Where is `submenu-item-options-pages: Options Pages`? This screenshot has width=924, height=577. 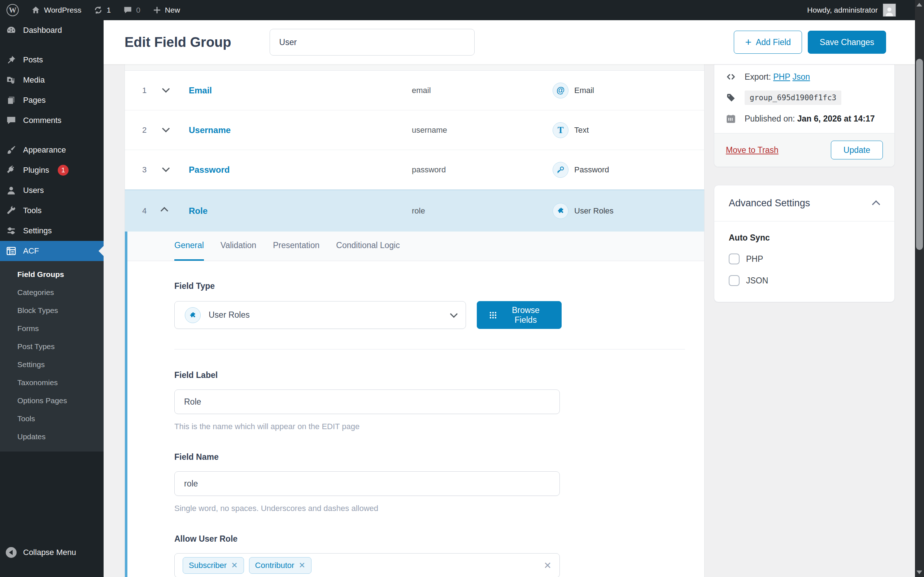
submenu-item-options-pages: Options Pages is located at coordinates (52, 401).